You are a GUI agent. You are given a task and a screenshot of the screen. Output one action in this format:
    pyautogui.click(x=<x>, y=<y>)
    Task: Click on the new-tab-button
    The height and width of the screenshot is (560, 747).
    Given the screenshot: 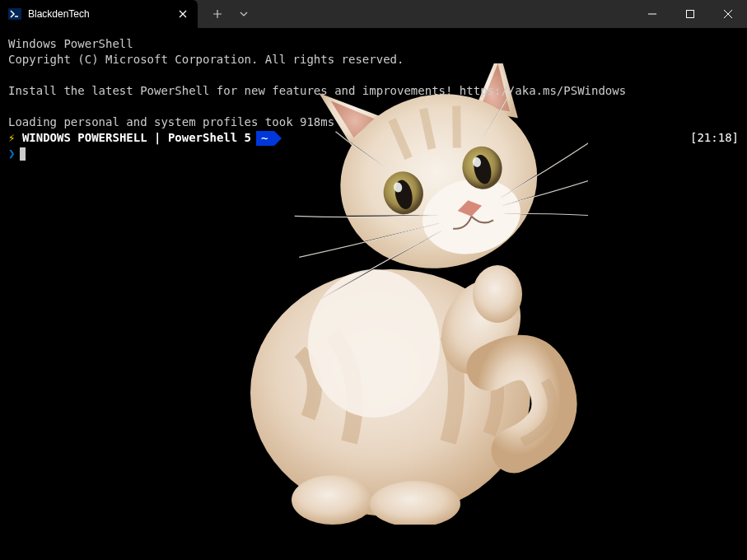 What is the action you would take?
    pyautogui.click(x=217, y=14)
    